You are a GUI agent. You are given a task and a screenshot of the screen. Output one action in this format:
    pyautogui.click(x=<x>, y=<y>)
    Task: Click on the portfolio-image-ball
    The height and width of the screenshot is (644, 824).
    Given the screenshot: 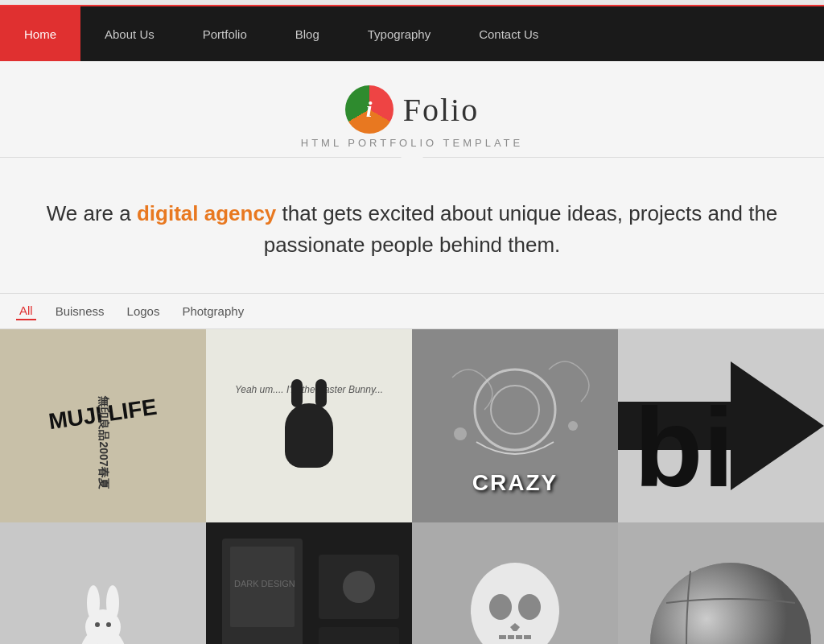 What is the action you would take?
    pyautogui.click(x=721, y=583)
    